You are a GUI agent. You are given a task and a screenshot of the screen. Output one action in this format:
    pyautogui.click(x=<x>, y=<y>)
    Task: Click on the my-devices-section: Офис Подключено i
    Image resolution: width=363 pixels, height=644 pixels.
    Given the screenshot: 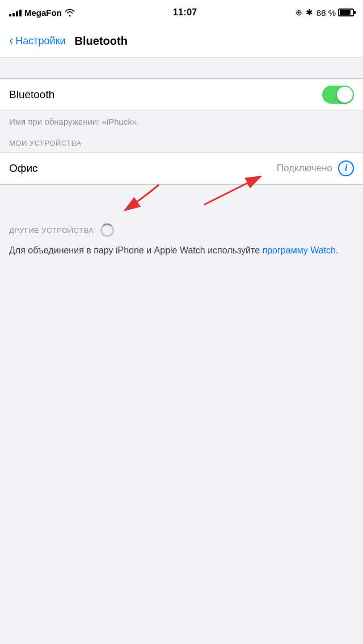 What is the action you would take?
    pyautogui.click(x=182, y=168)
    